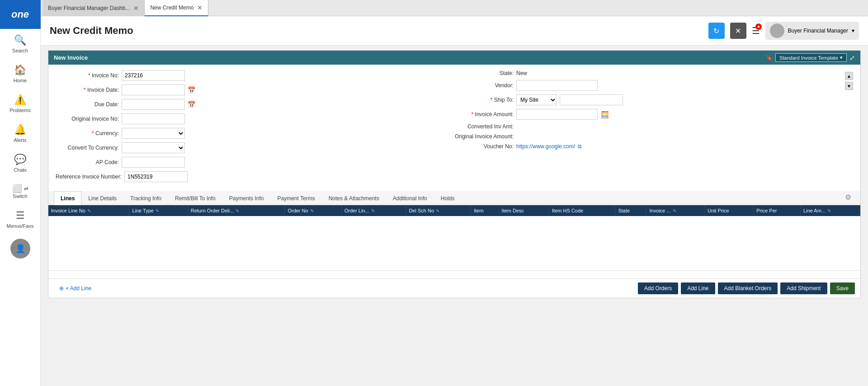  I want to click on tab-new-credit-memo: New Credit Memo ✕, so click(176, 8).